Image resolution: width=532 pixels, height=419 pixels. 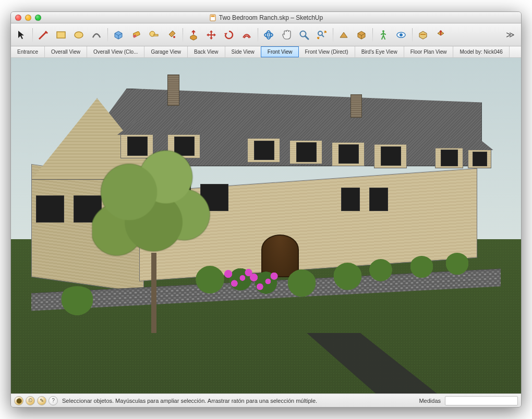 I want to click on scene-tab-floor-plan-view: Floor Plan View, so click(x=429, y=52).